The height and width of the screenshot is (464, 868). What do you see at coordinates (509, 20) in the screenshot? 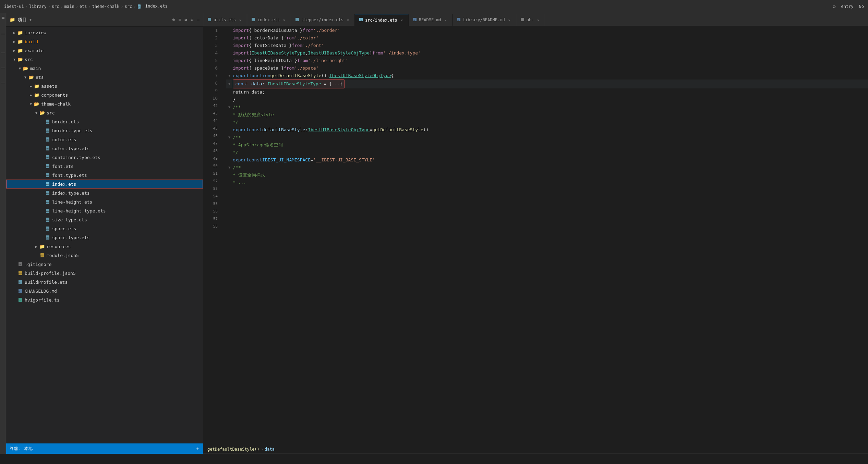
I see `tab-close-lib-readme: ✕` at bounding box center [509, 20].